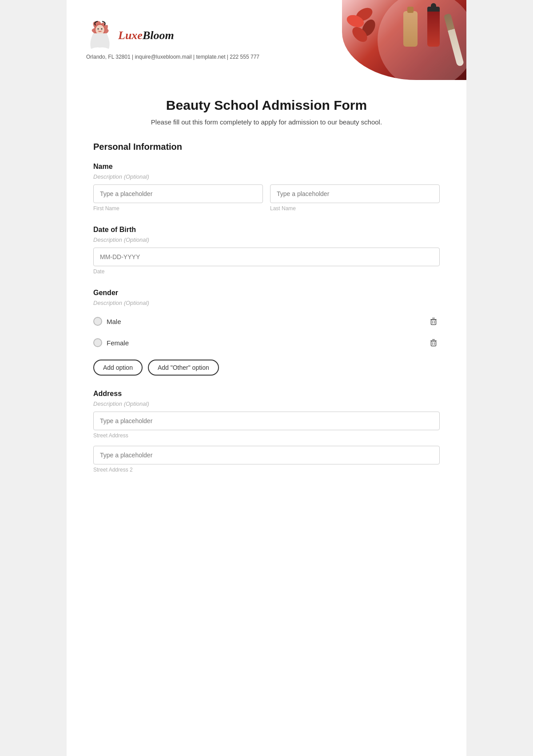  I want to click on field-group-dob: Date of Birth Description (Optional) Dat…, so click(266, 250).